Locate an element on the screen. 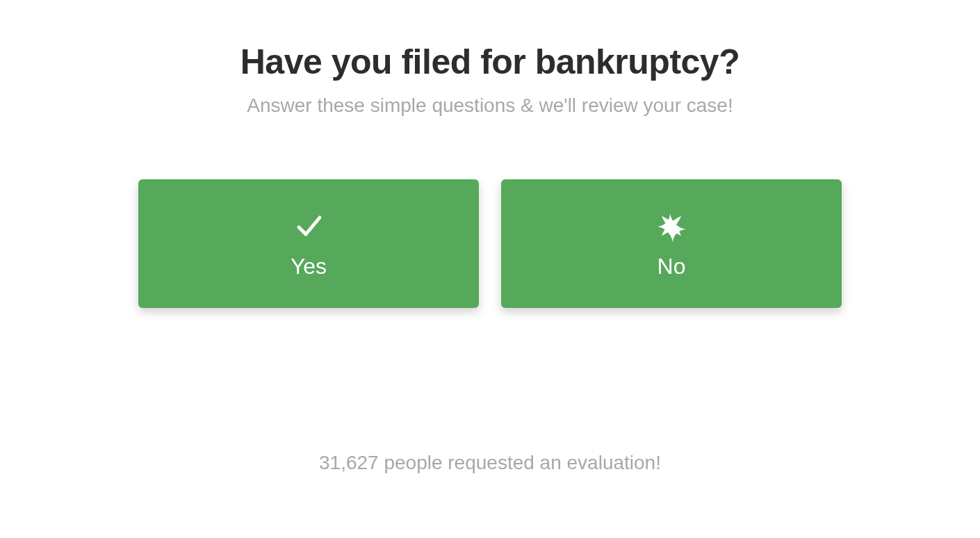  question-subtitle: Answer these simple questions & we'll re… is located at coordinates (489, 106).